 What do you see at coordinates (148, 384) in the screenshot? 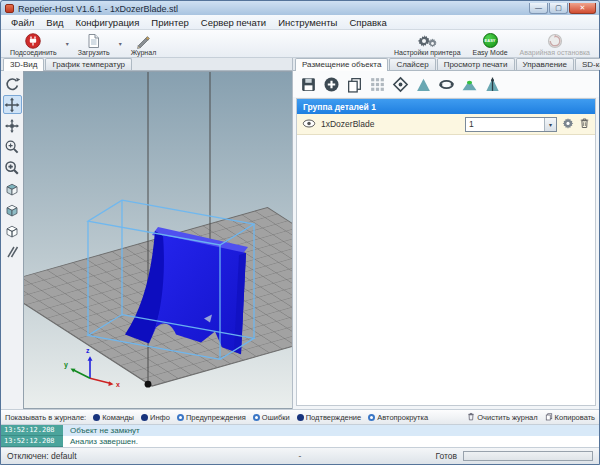
I see `bed-origin-dot` at bounding box center [148, 384].